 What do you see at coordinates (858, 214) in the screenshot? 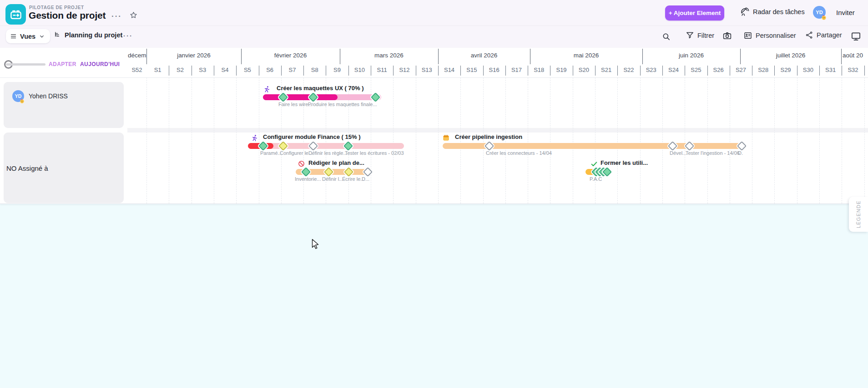
I see `legend-tab: LÉGENDE` at bounding box center [858, 214].